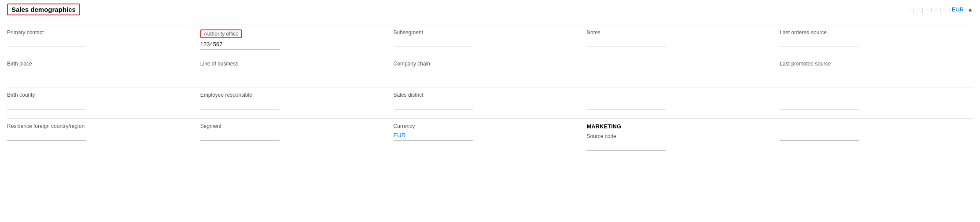 Image resolution: width=980 pixels, height=222 pixels. I want to click on field-sales-district: Sales district, so click(490, 103).